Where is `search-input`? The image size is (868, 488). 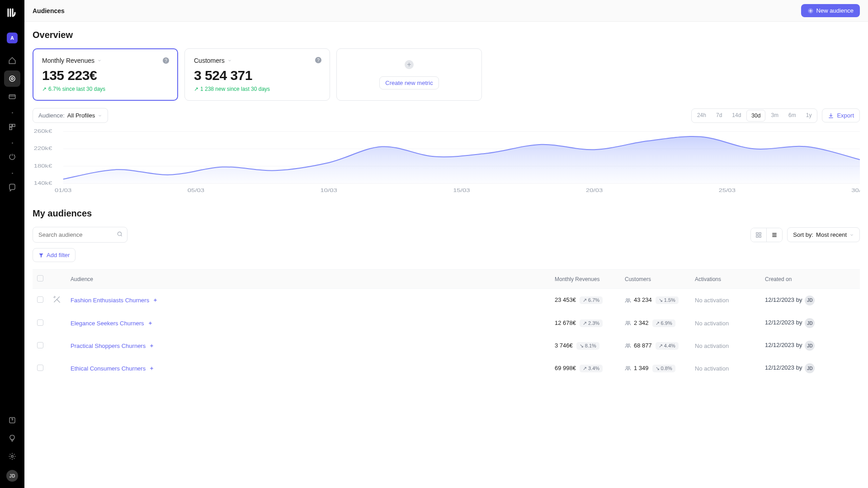 search-input is located at coordinates (80, 235).